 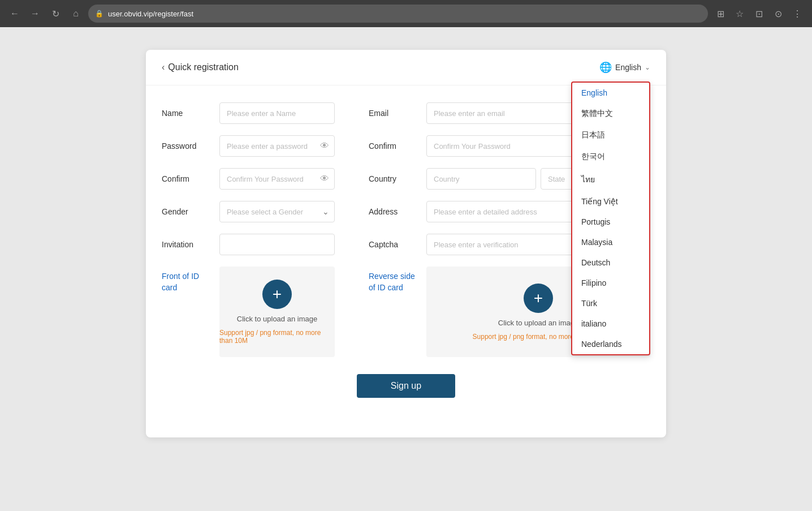 What do you see at coordinates (394, 212) in the screenshot?
I see `address-label: Address` at bounding box center [394, 212].